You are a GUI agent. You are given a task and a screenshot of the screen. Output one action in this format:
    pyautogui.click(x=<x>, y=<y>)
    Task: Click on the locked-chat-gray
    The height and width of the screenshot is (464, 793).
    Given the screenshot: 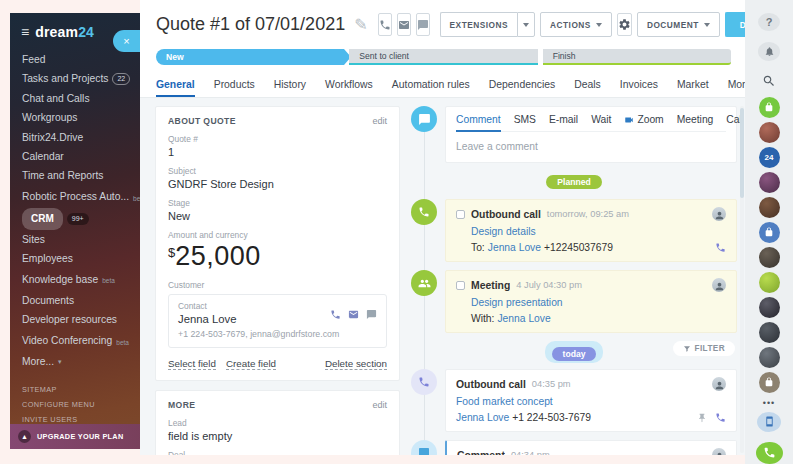 What is the action you would take?
    pyautogui.click(x=770, y=382)
    